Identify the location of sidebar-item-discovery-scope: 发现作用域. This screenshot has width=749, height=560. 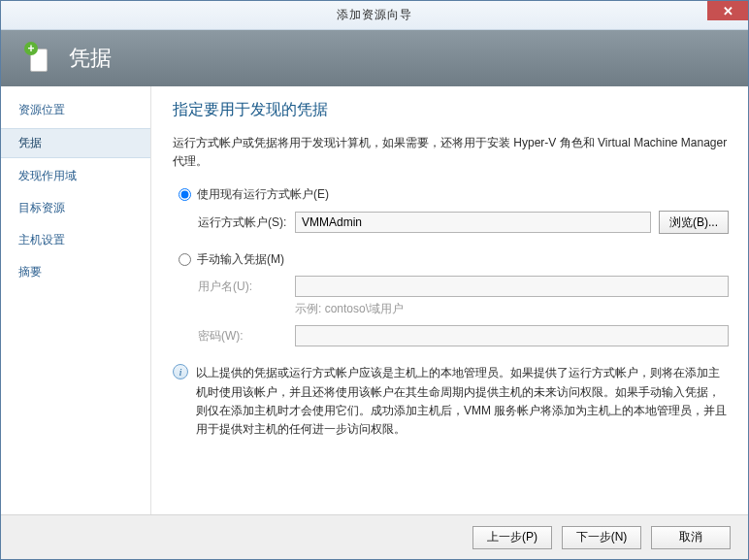
(76, 177).